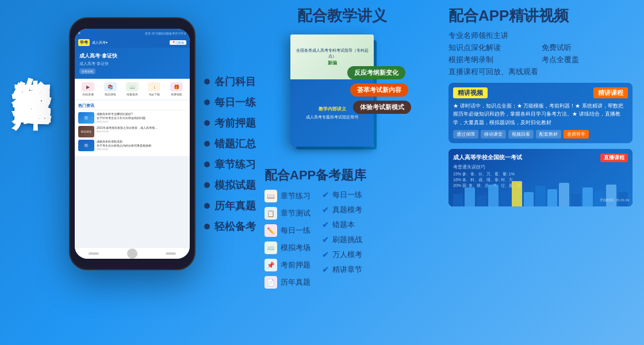 This screenshot has height=345, width=644. I want to click on phone-news-item-1: 图 成教高本科专业哪些比较好?在于针对考生在工作方向和这样的问题 2021-04…, so click(132, 118).